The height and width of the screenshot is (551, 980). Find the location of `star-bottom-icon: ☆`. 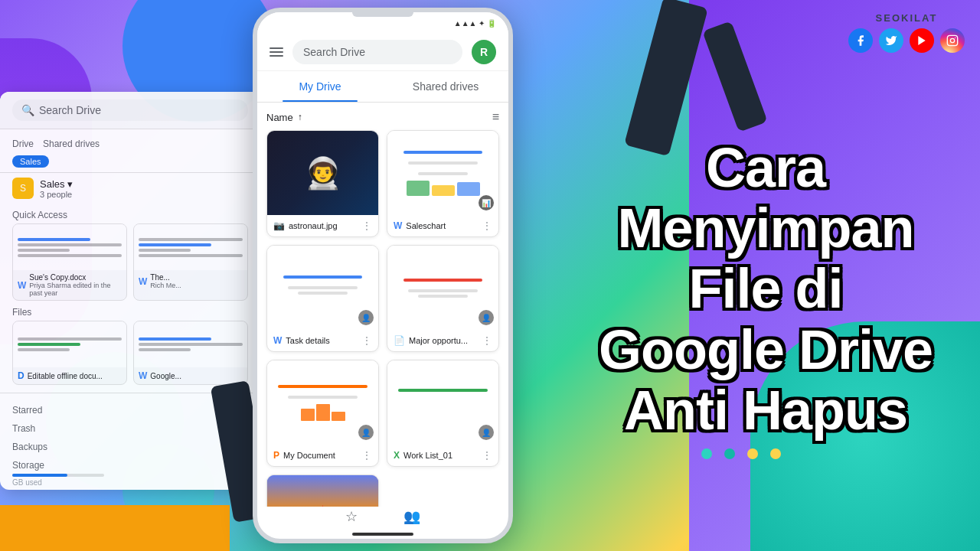

star-bottom-icon: ☆ is located at coordinates (351, 517).